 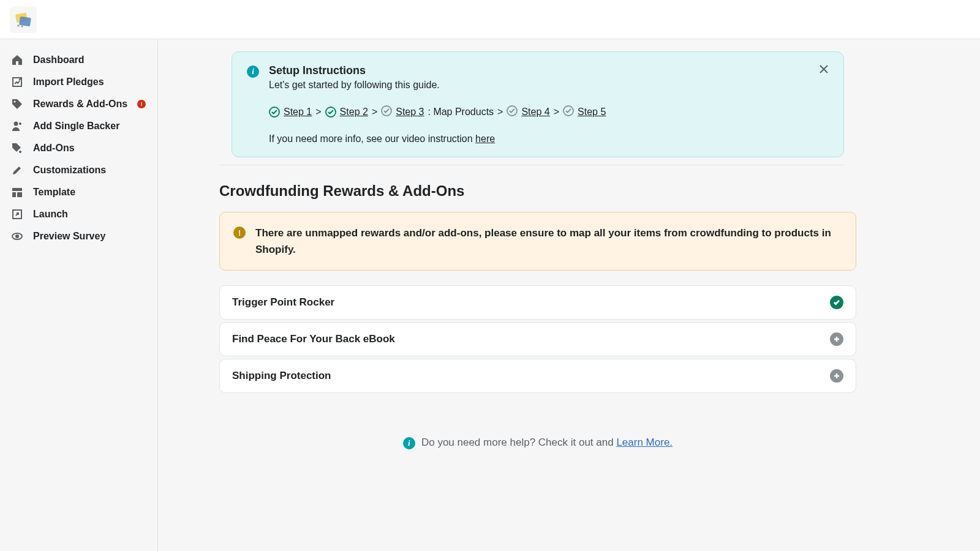 I want to click on topbar, so click(x=490, y=20).